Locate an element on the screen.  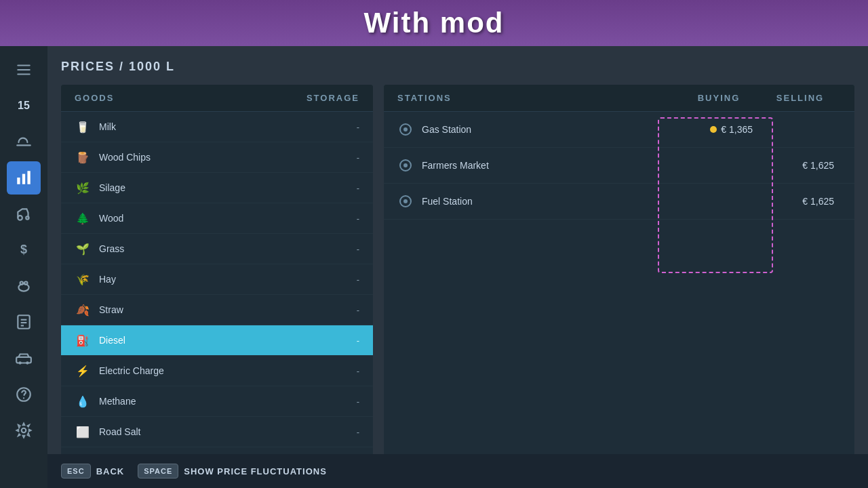
sidebar-item-animals is located at coordinates (24, 286).